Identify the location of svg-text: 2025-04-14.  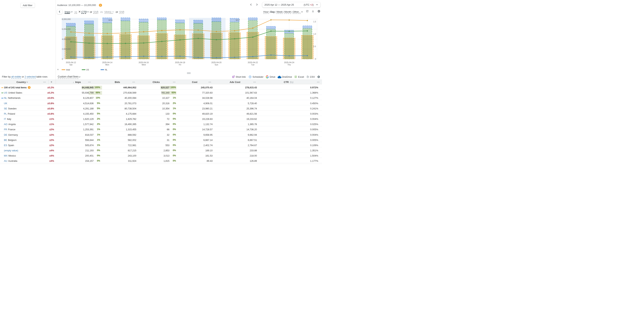
(107, 62).